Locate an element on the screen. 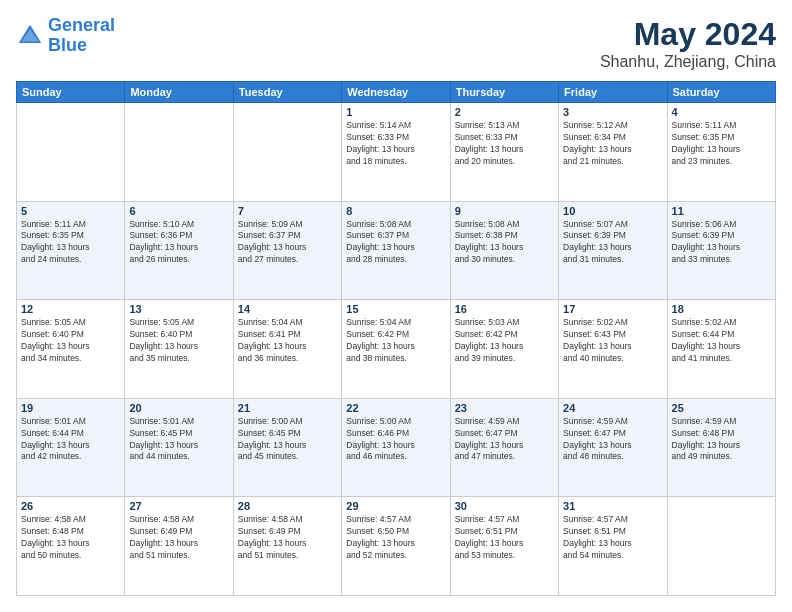 The image size is (792, 612). table-row: 30Sunrise: 4:57 AM Sunset: 6:51 PM Dayli… is located at coordinates (504, 546).